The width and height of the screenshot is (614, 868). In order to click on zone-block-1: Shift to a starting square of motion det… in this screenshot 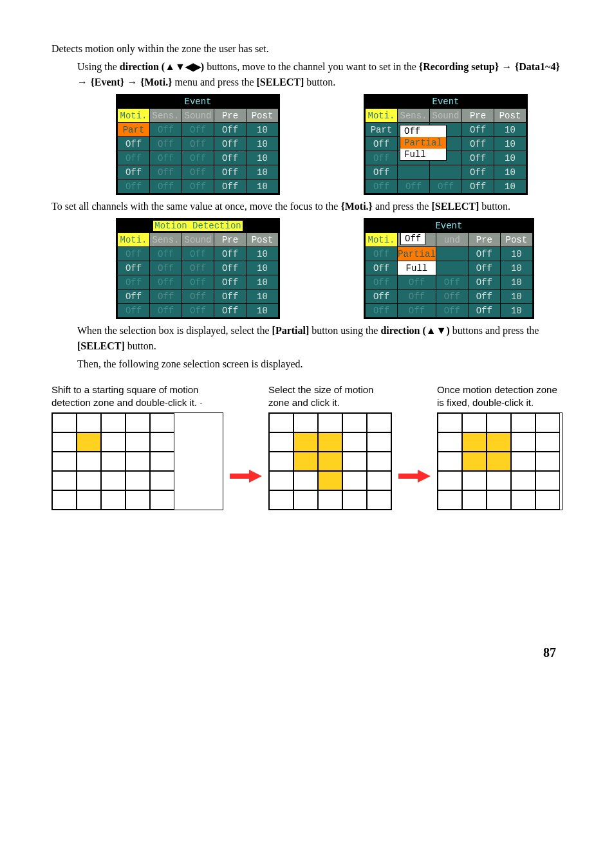, I will do `click(138, 447)`.